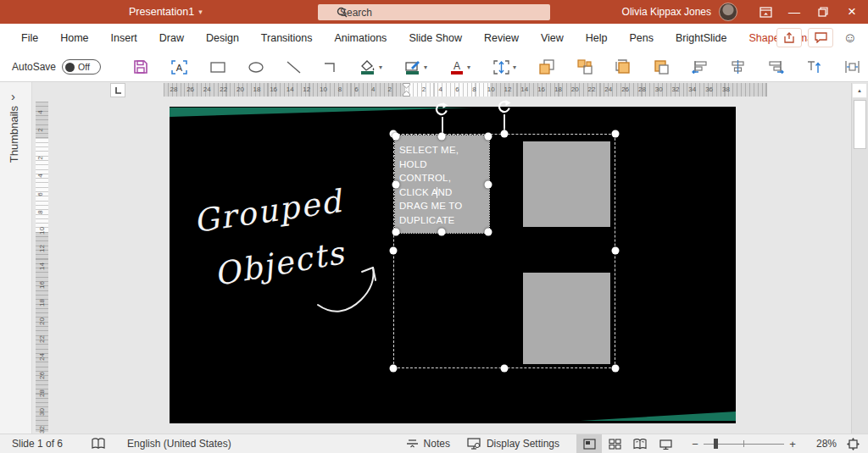 The height and width of the screenshot is (453, 868). I want to click on fit-slide-to-window-button, so click(853, 444).